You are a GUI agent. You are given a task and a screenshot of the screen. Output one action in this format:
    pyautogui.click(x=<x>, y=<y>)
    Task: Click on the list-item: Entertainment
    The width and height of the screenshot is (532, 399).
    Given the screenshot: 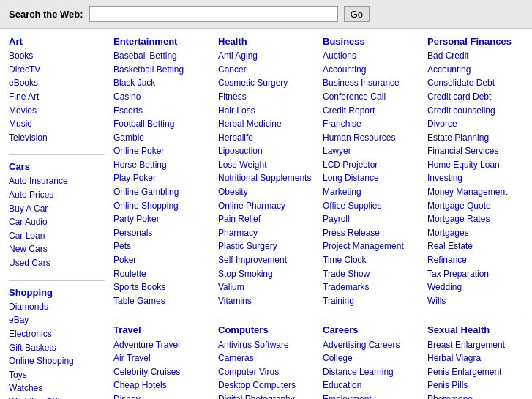 What is the action you would take?
    pyautogui.click(x=161, y=42)
    